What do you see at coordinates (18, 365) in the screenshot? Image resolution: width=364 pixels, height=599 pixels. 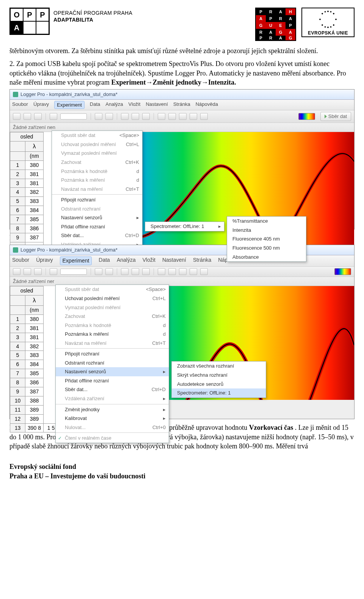 I see `row-number: 6` at bounding box center [18, 365].